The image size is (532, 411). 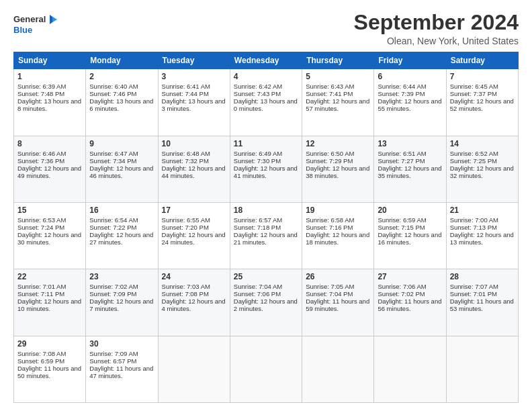 I want to click on day-number: 20, so click(x=410, y=210).